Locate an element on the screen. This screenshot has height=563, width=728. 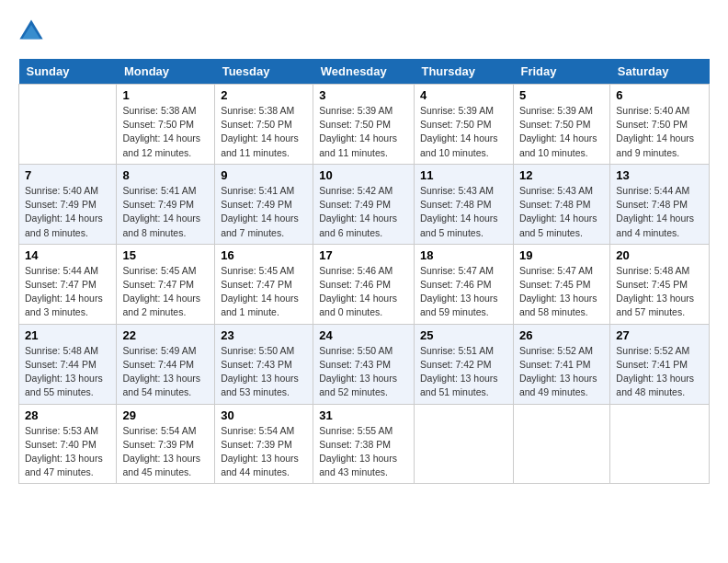
calendar-cell: 13Sunrise: 5:44 AMSunset: 7:48 PMDayligh… is located at coordinates (660, 204).